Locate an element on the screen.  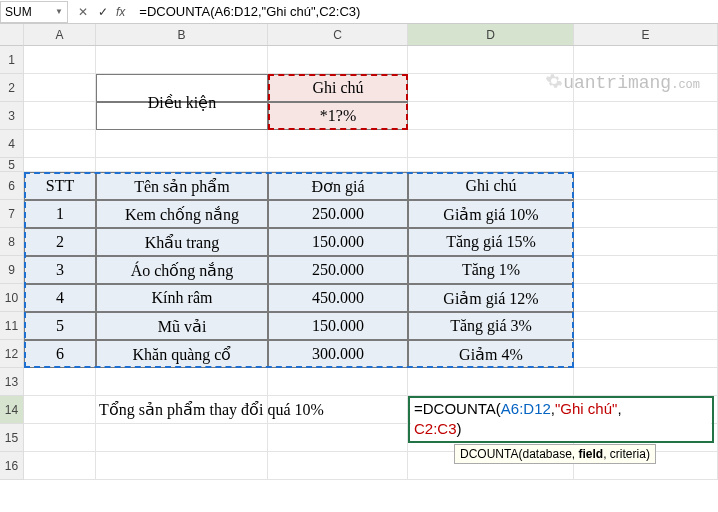
summary-label-cell: Tổng sản phẩm thay đổi quá 10% is located at coordinates (182, 410).